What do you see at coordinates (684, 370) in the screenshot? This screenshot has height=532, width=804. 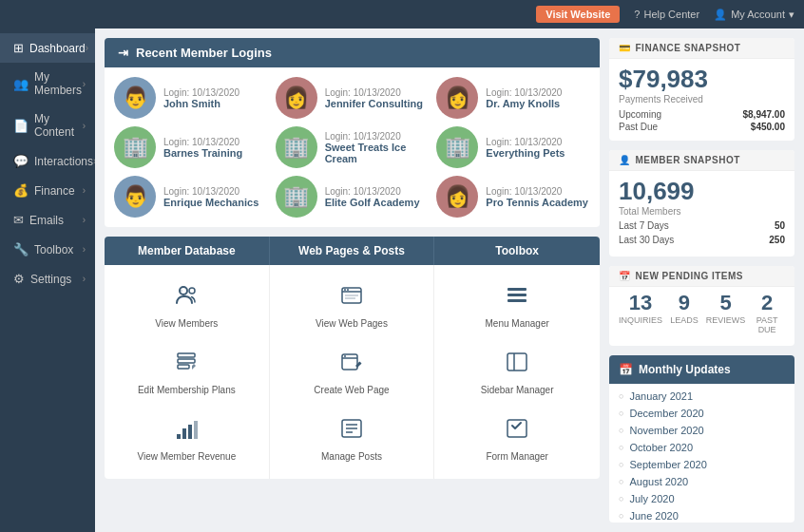 I see `monthly-updates-title: Monthly Updates` at bounding box center [684, 370].